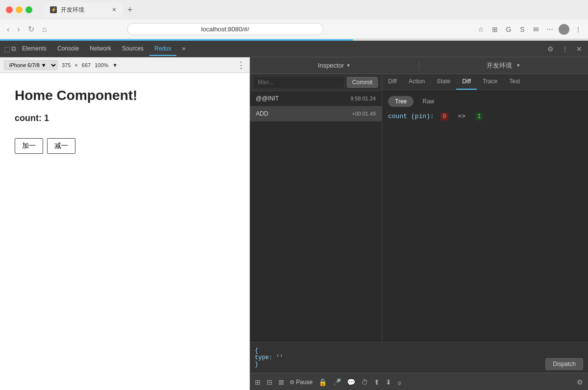 This screenshot has height=390, width=588. Describe the element at coordinates (363, 98) in the screenshot. I see `action-time-init: 9:58:01.24` at that location.